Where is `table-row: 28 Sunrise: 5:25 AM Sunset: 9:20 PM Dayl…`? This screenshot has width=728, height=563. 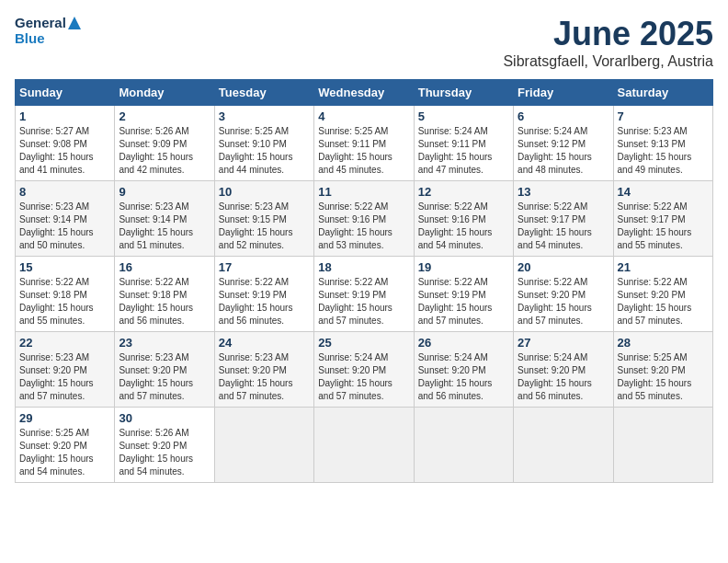
table-row: 28 Sunrise: 5:25 AM Sunset: 9:20 PM Dayl… is located at coordinates (663, 370).